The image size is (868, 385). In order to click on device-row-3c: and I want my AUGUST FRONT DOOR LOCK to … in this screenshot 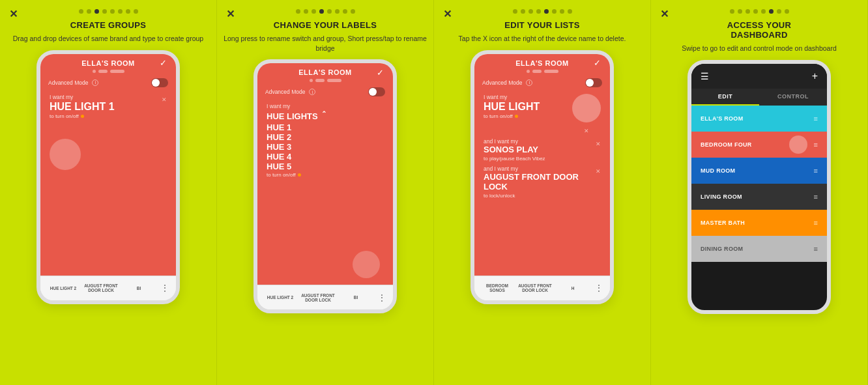, I will do `click(542, 182)`.